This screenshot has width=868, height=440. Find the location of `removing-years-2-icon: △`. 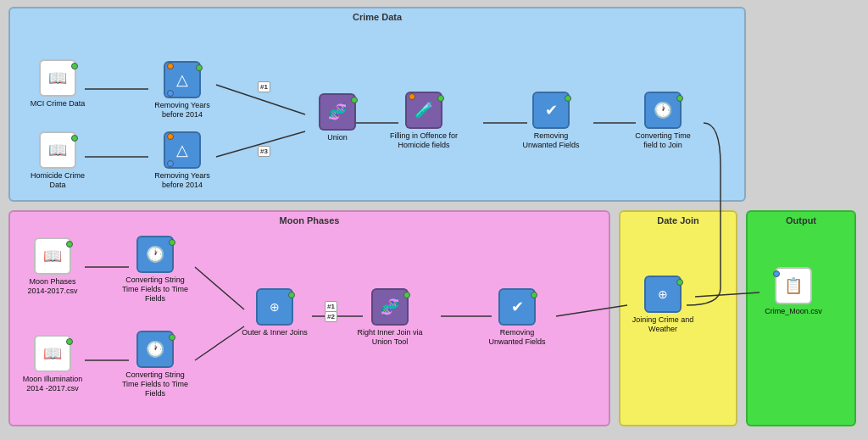

removing-years-2-icon: △ is located at coordinates (182, 150).